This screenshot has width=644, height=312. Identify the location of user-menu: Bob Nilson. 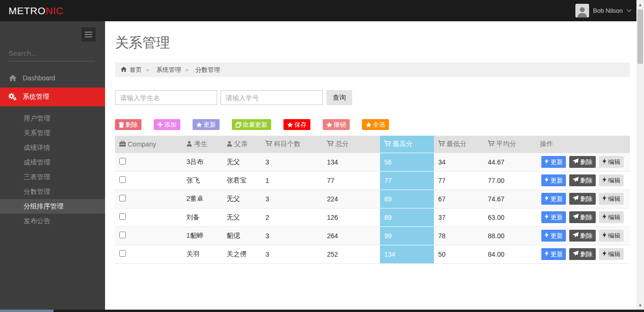
(604, 10).